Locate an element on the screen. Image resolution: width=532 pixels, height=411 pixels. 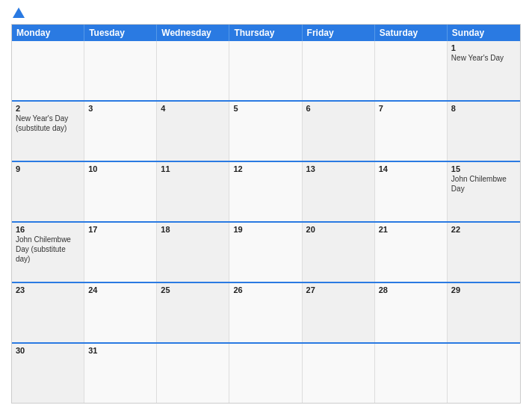
day-number: 24 is located at coordinates (120, 290).